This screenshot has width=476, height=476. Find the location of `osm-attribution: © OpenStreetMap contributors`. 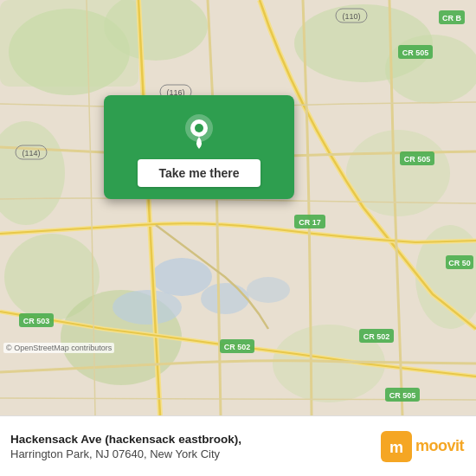

osm-attribution: © OpenStreetMap contributors is located at coordinates (59, 348).